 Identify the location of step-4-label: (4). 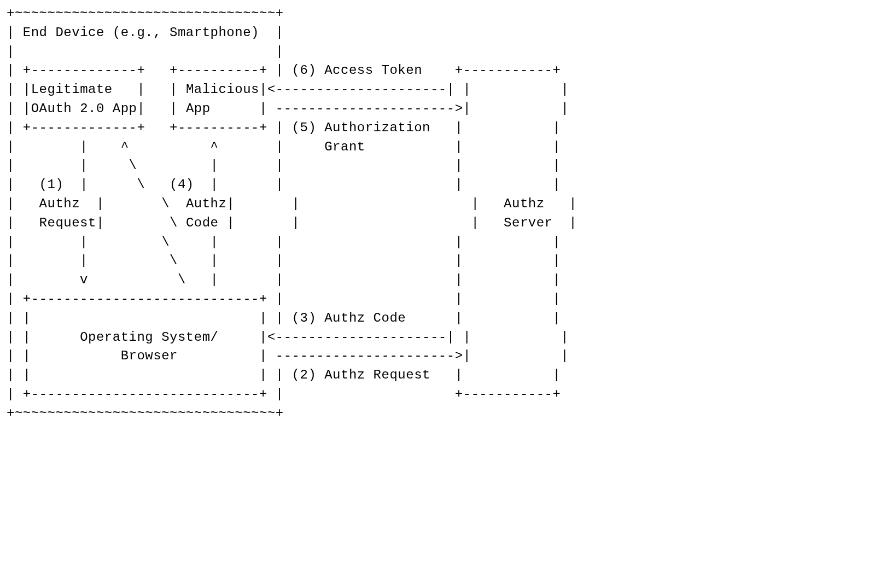
(190, 185).